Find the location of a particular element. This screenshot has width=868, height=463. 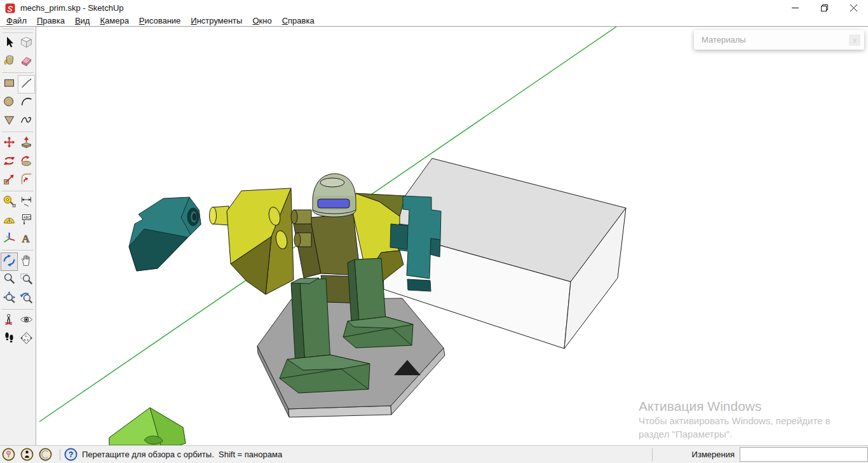

status-hint: Перетащите для обзора с орбиты. Shift = … is located at coordinates (182, 454).